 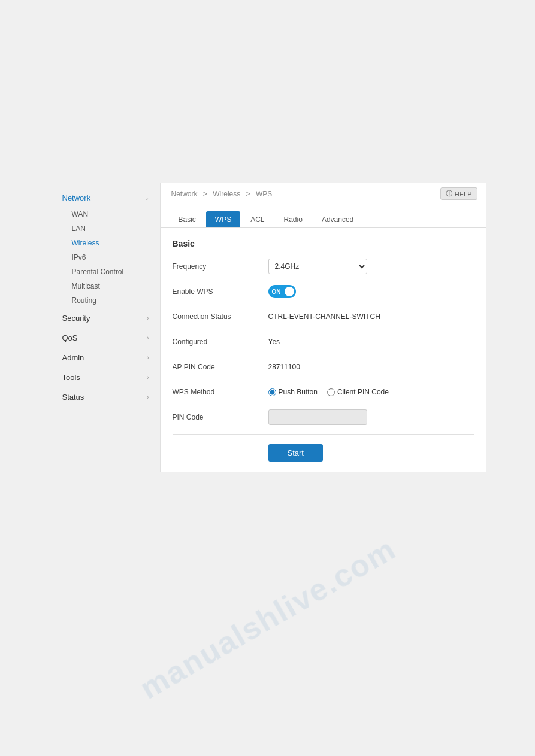 What do you see at coordinates (104, 318) in the screenshot?
I see `sidebar-item-security: Security ›` at bounding box center [104, 318].